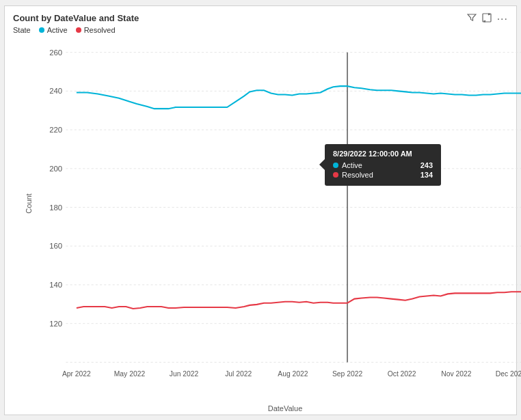  What do you see at coordinates (29, 204) in the screenshot?
I see `y-axis-label: Count` at bounding box center [29, 204].